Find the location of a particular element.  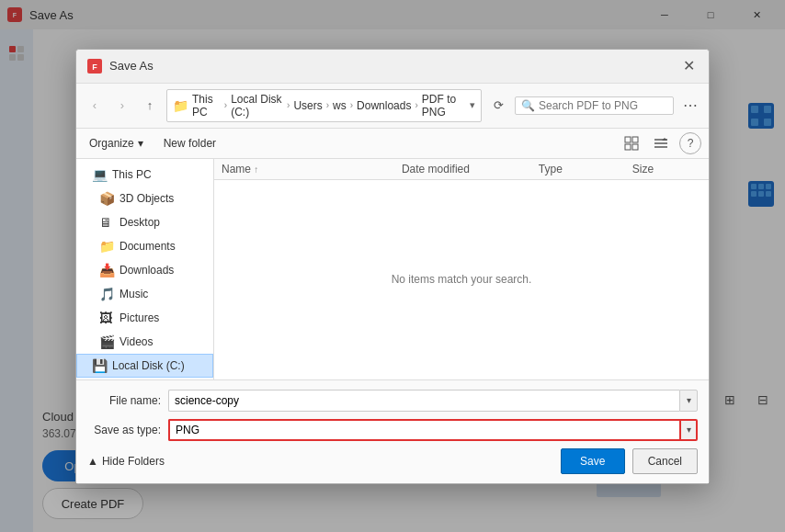

pictures-icon: 🖼 is located at coordinates (107, 318).